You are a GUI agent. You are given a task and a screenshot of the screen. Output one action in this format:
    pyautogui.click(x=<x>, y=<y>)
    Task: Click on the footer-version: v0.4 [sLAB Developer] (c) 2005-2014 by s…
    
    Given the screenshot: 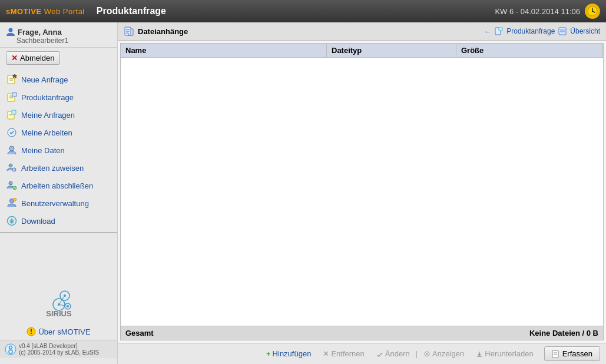 What is the action you would take?
    pyautogui.click(x=59, y=349)
    